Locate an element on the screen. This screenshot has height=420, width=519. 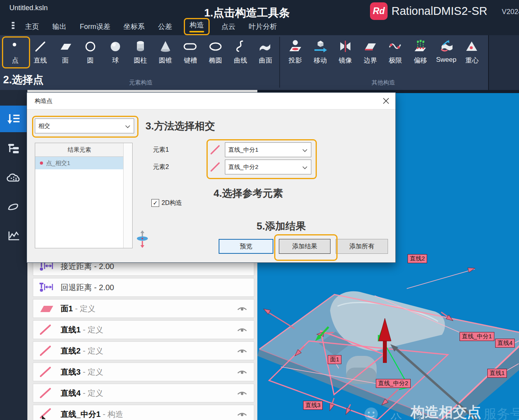
boundary-icon is located at coordinates (370, 47).